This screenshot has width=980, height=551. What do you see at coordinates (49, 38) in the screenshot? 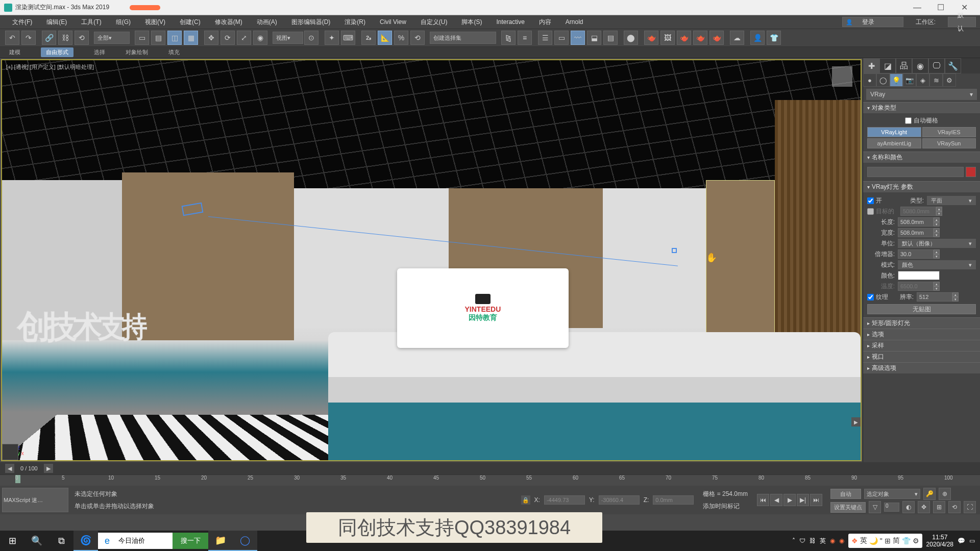
I see `link-button: 🔗` at bounding box center [49, 38].